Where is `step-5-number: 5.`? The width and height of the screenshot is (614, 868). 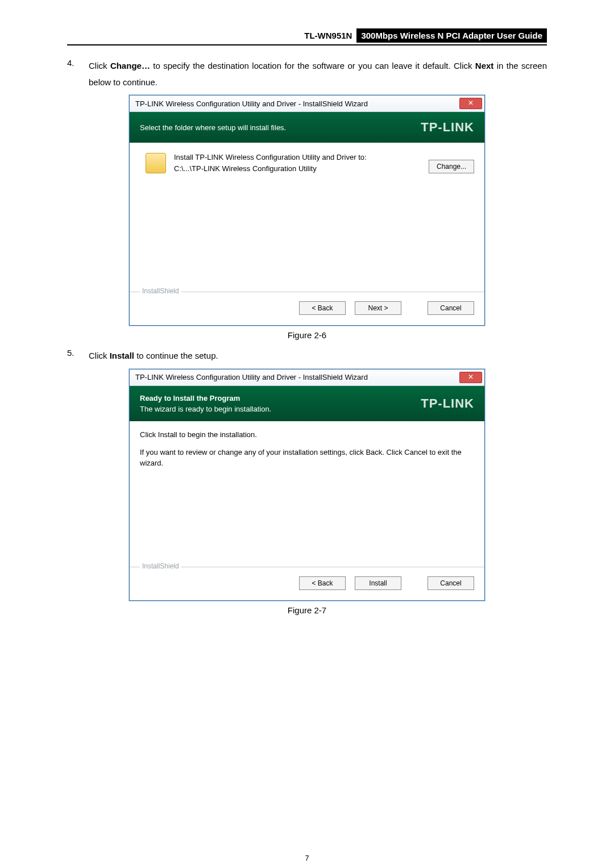 step-5-number: 5. is located at coordinates (78, 356).